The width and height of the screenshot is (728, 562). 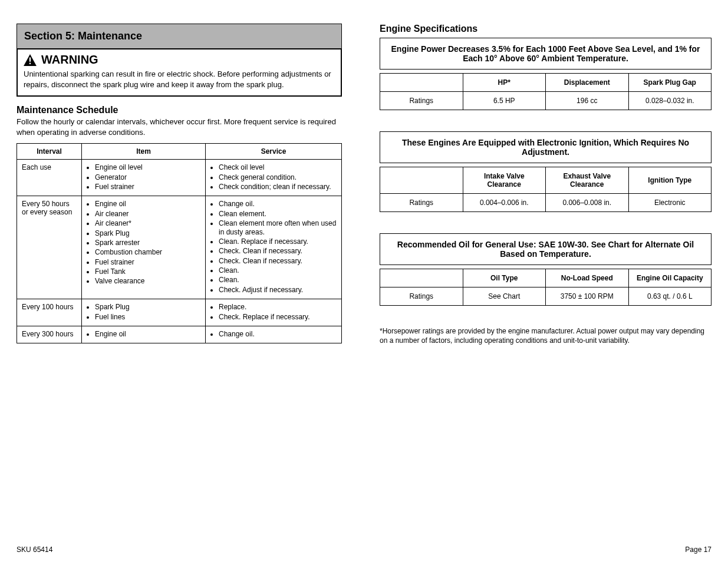 I want to click on items-cell: Engine oil, so click(x=144, y=335).